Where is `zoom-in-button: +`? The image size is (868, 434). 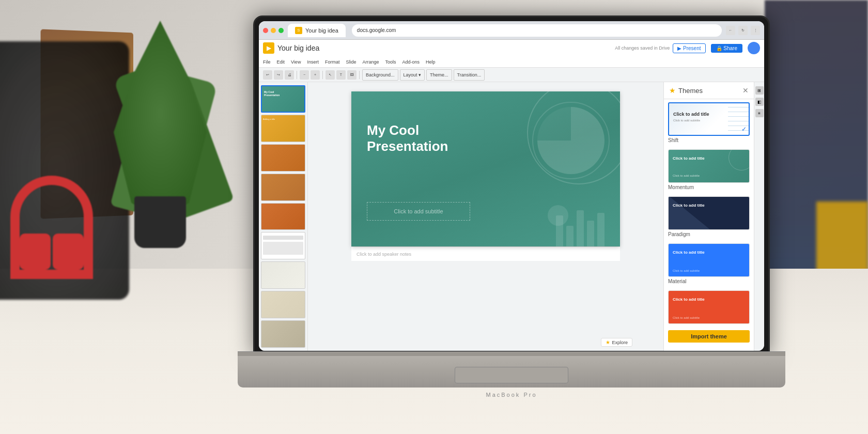 zoom-in-button: + is located at coordinates (315, 75).